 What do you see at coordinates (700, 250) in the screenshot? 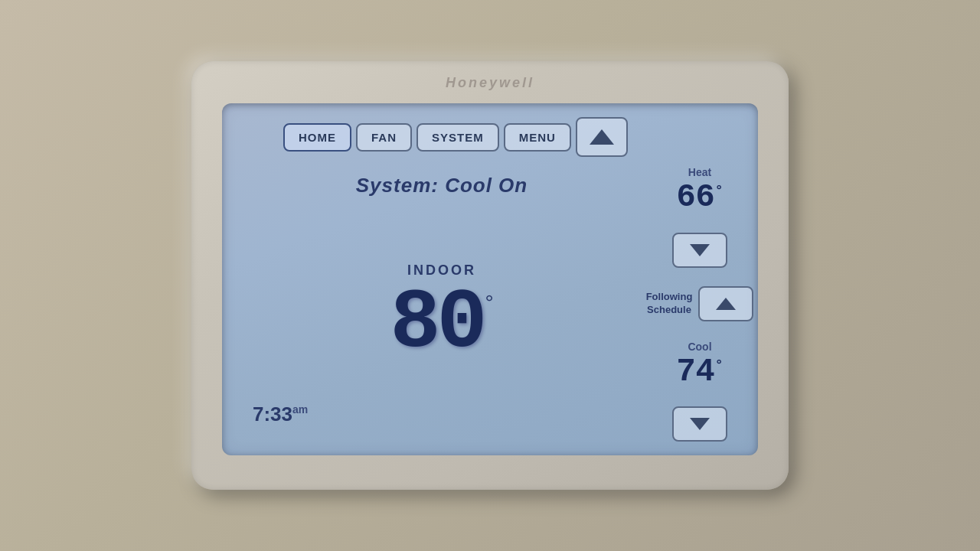
I see `heat-down-button` at bounding box center [700, 250].